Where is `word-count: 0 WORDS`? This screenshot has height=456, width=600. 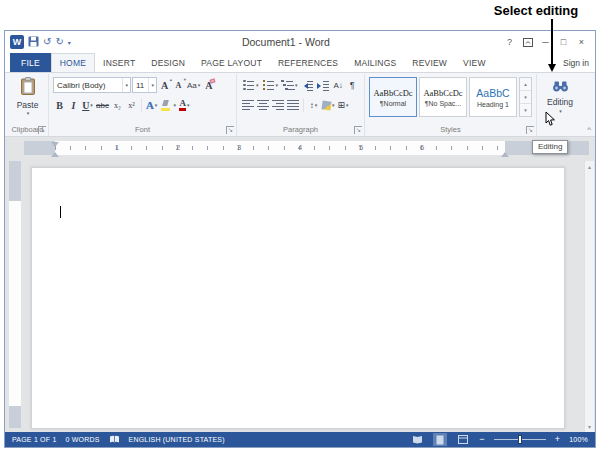
word-count: 0 WORDS is located at coordinates (82, 440).